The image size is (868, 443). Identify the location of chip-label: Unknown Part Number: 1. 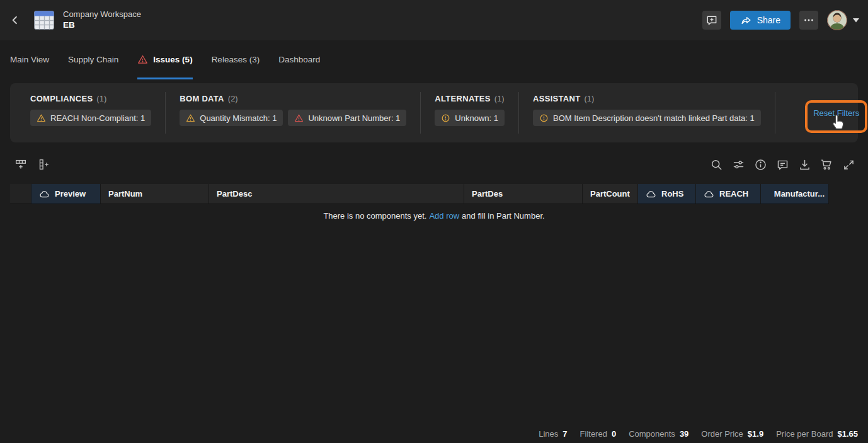
(354, 118).